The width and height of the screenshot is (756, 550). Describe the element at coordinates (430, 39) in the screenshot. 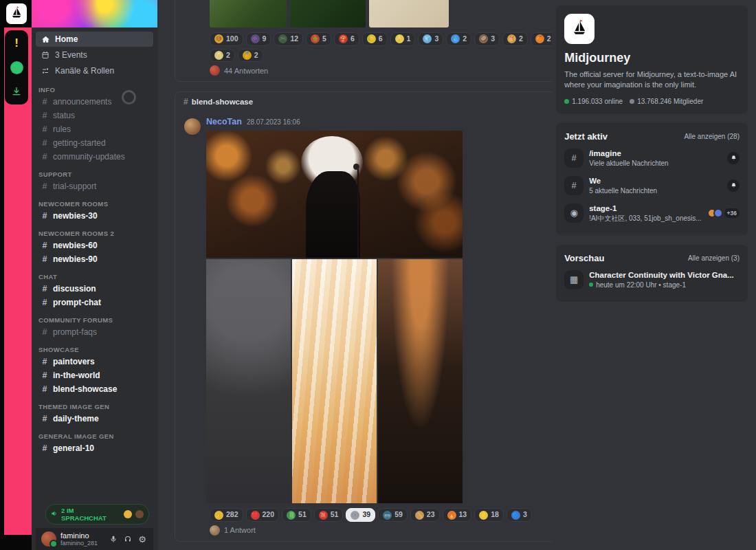

I see `reaction-pill: 🧊 3` at that location.